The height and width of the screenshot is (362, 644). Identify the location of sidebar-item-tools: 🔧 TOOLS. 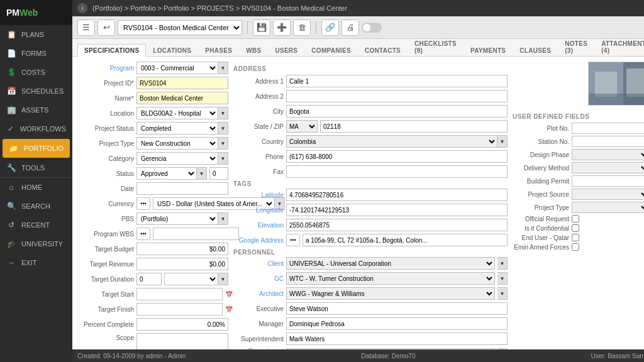
(36, 168).